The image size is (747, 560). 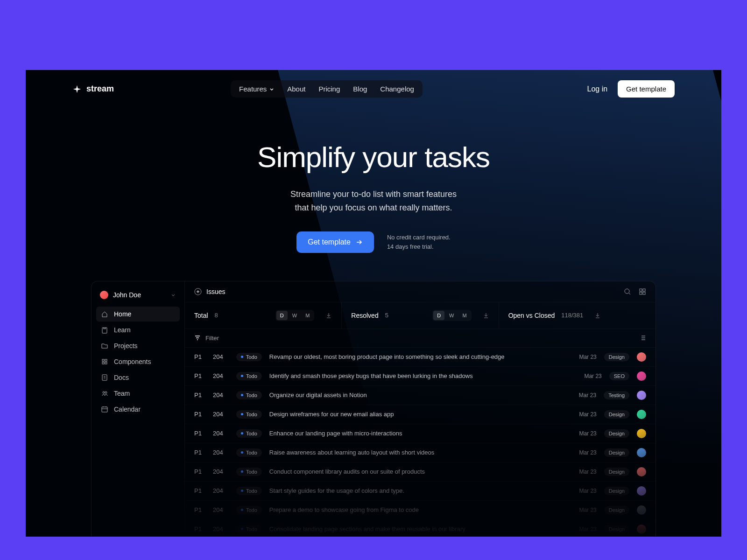 I want to click on issue-row: P1204TodoRaise awareness about learning …, so click(x=420, y=453).